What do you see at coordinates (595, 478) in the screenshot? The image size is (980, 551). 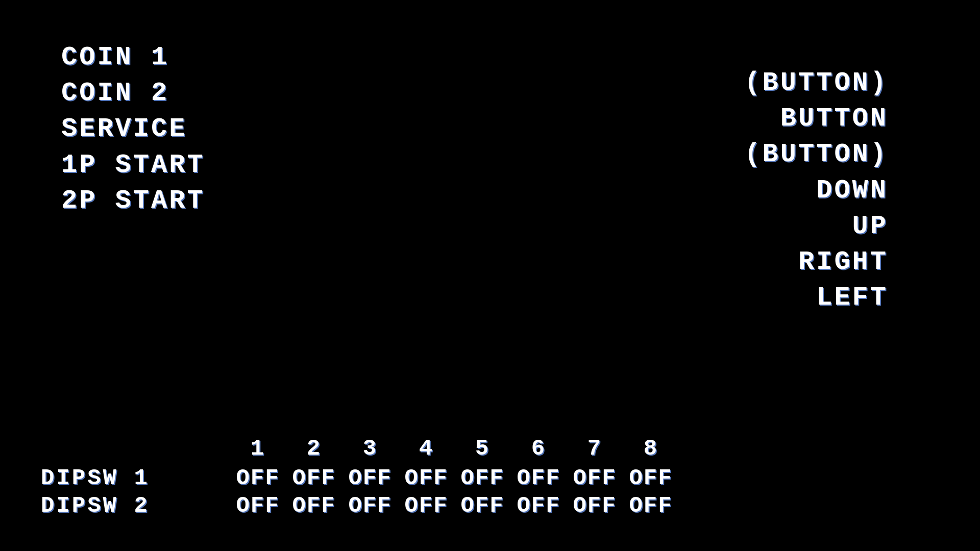 I see `dip-value-1-7: OFF` at bounding box center [595, 478].